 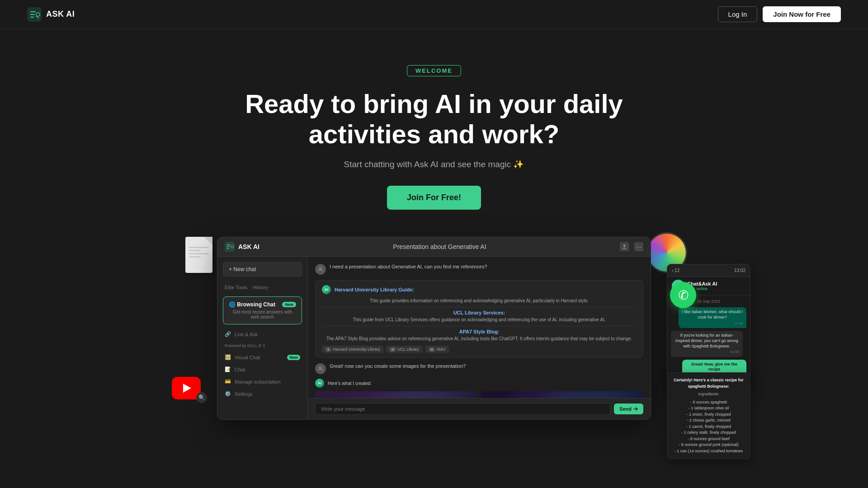 What do you see at coordinates (709, 271) in the screenshot?
I see `whatsapp-header: ‹ 12 13:02` at bounding box center [709, 271].